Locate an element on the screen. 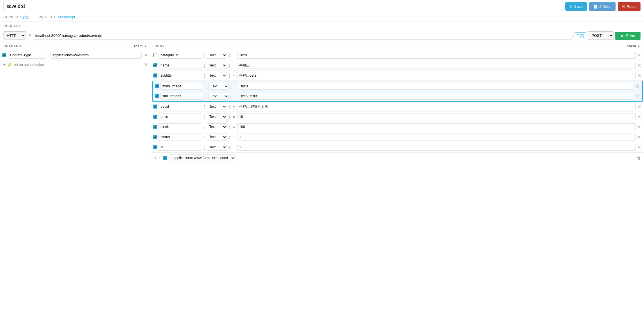  body-format: form ▼ is located at coordinates (634, 46).